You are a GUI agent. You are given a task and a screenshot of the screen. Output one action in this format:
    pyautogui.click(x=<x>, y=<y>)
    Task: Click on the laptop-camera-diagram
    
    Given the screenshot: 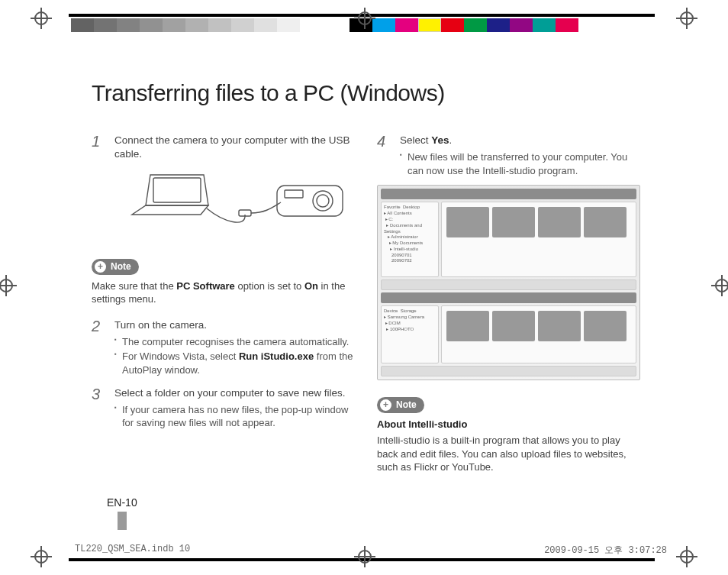 What is the action you would take?
    pyautogui.click(x=235, y=204)
    